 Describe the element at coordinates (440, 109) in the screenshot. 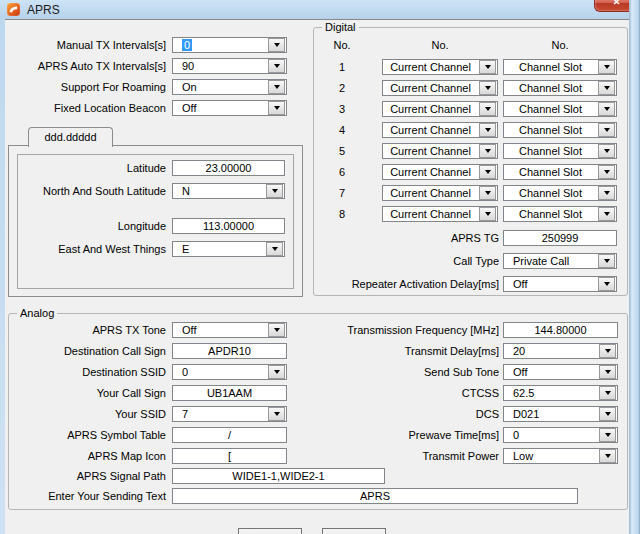

I see `digital-row-3-channel-combo: Current Channel` at that location.